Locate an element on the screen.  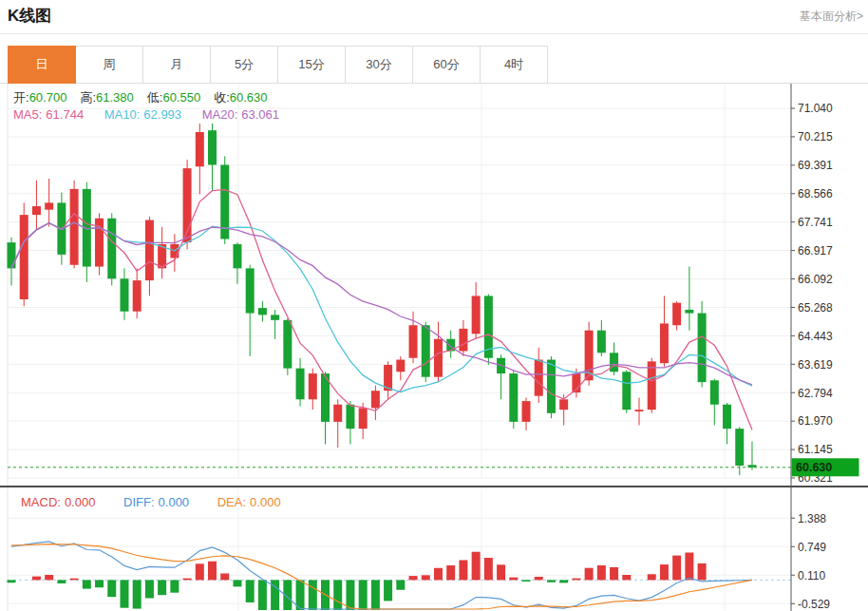
period-tab-bar: 日 周 月 5分 15分 30分 60分 4时 is located at coordinates (277, 65).